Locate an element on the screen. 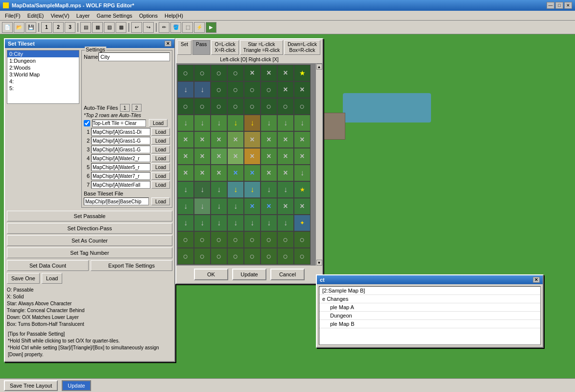 The width and height of the screenshot is (575, 392). tile-6-4: × is located at coordinates (252, 173).